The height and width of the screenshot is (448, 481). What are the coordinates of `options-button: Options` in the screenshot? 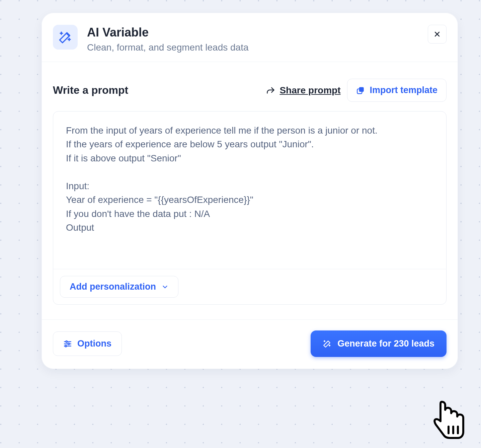 It's located at (87, 344).